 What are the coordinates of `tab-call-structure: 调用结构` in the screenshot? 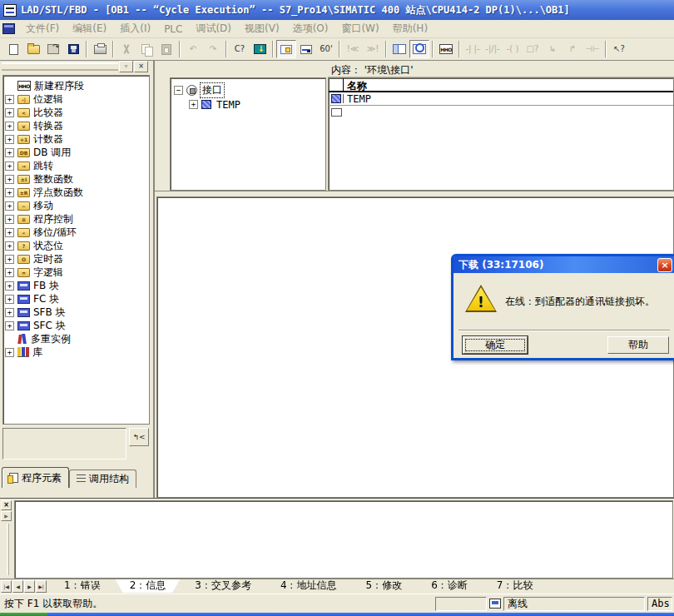 It's located at (103, 479).